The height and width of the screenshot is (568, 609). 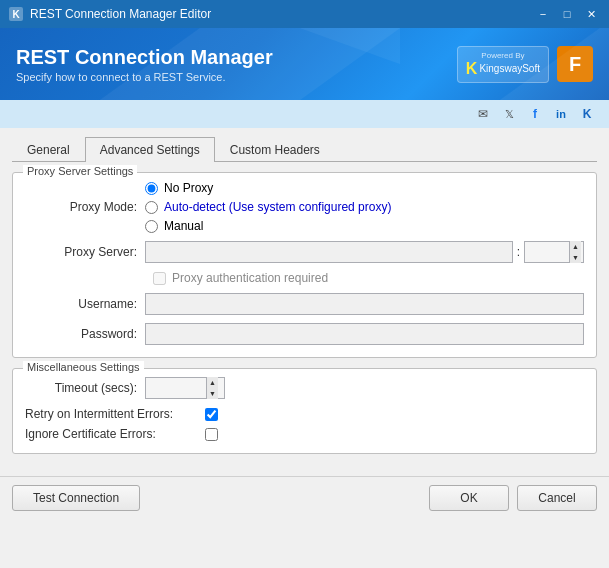 What do you see at coordinates (16, 14) in the screenshot?
I see `svg-text: K` at bounding box center [16, 14].